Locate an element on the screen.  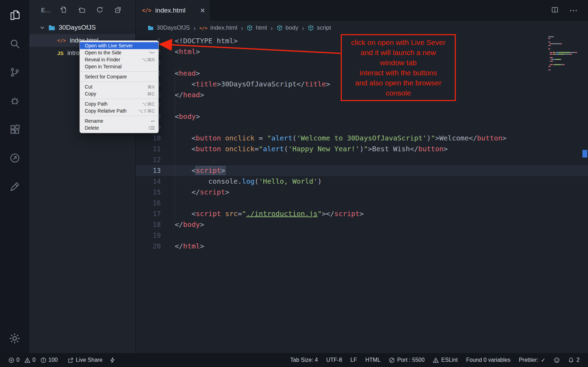
code-line-17: 17 <script src="./introduction.js"></scr… is located at coordinates (362, 214).